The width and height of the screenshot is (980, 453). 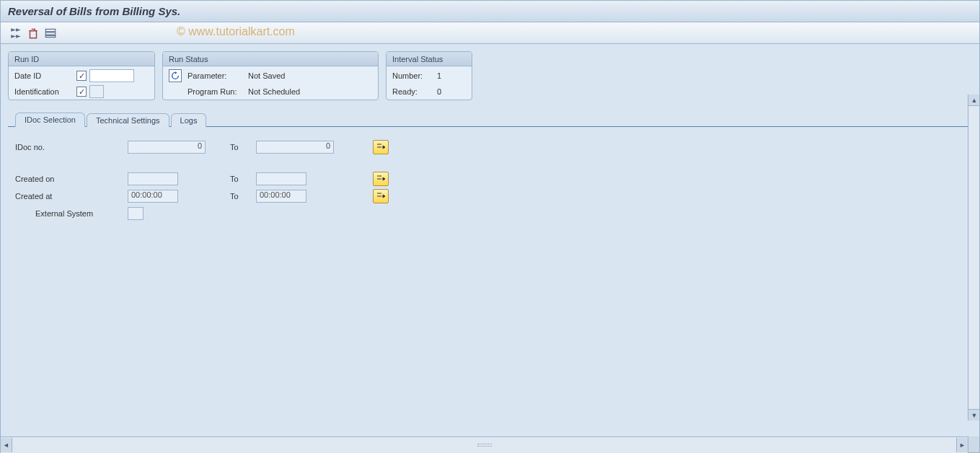 What do you see at coordinates (216, 76) in the screenshot?
I see `parameter-label: Parameter:` at bounding box center [216, 76].